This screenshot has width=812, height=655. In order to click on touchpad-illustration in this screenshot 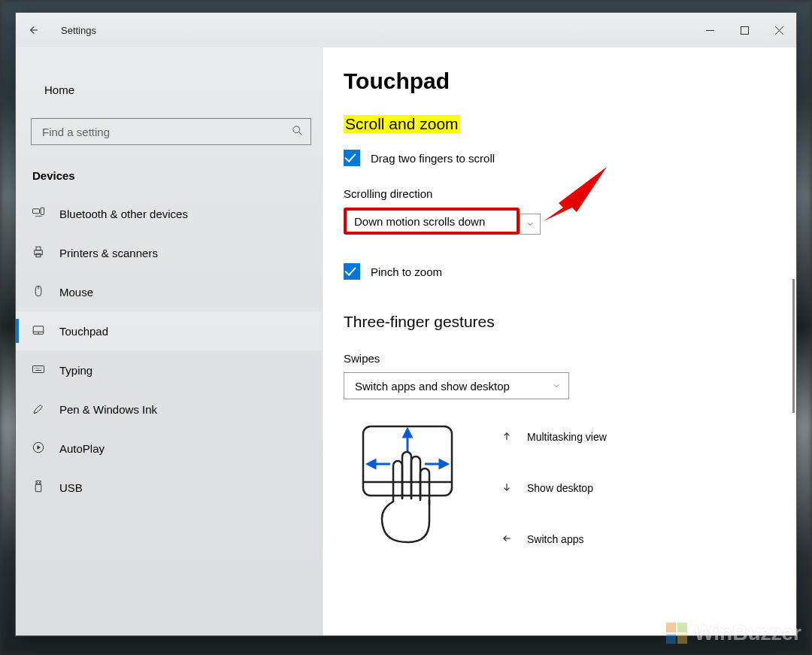, I will do `click(408, 488)`.